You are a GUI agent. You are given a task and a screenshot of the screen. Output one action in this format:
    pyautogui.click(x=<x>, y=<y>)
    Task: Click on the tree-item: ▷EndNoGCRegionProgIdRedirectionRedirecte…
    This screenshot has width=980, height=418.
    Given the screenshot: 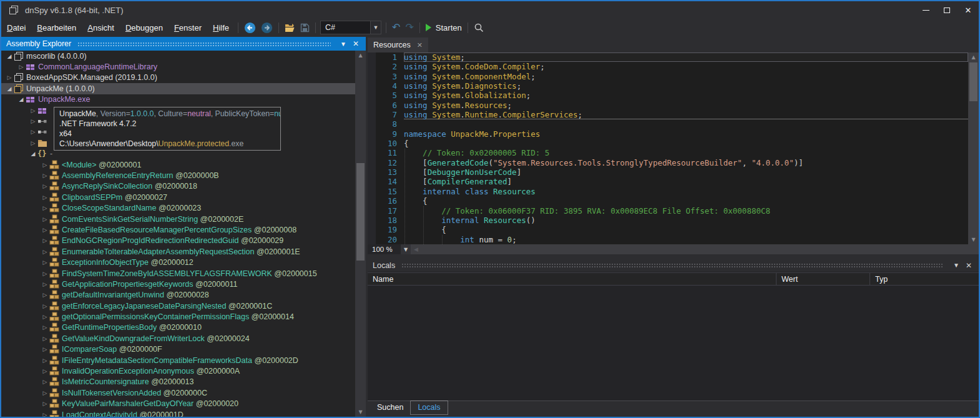 What is the action you would take?
    pyautogui.click(x=179, y=241)
    